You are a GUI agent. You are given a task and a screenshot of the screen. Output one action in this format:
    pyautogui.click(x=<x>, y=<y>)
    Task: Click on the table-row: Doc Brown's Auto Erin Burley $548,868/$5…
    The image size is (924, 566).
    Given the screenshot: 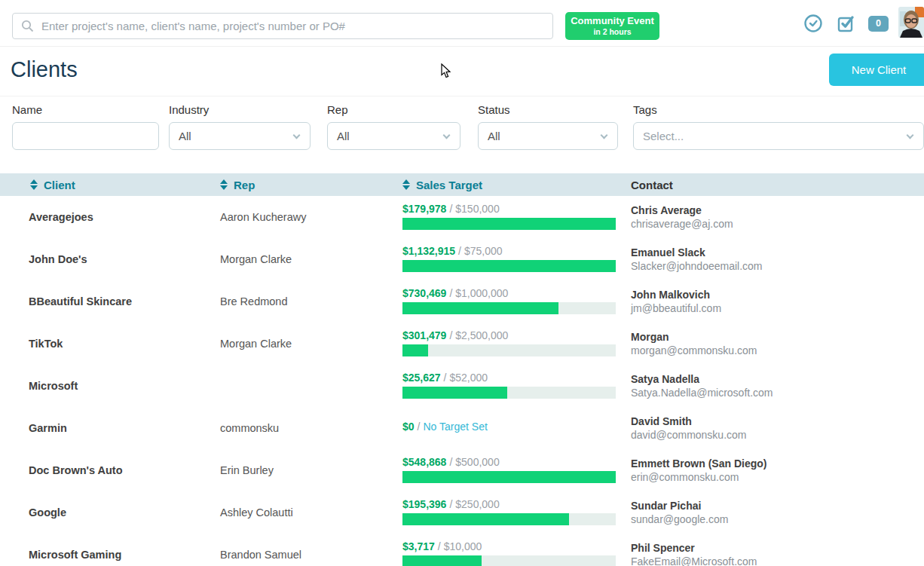 What is the action you would take?
    pyautogui.click(x=462, y=470)
    